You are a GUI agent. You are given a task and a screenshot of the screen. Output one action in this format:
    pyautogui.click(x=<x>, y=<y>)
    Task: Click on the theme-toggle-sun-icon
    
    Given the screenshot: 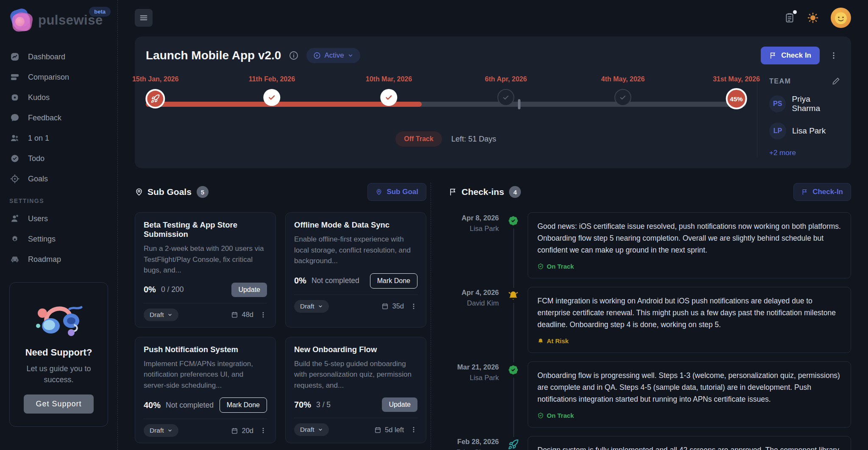 What is the action you would take?
    pyautogui.click(x=813, y=18)
    